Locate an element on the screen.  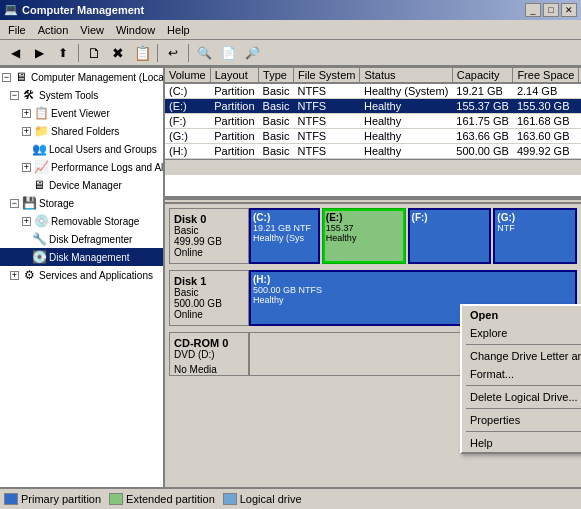
tree-label-devmgr: Device Manager is located at coordinates (86, 186).